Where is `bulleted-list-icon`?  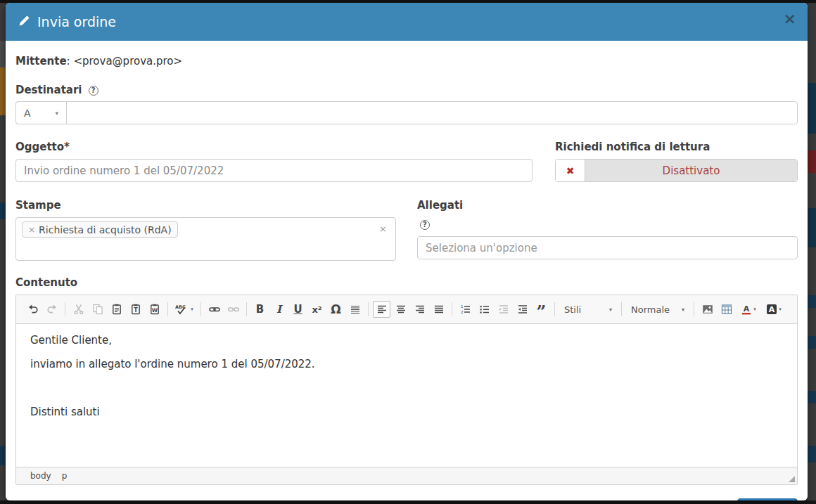
bulleted-list-icon is located at coordinates (484, 309).